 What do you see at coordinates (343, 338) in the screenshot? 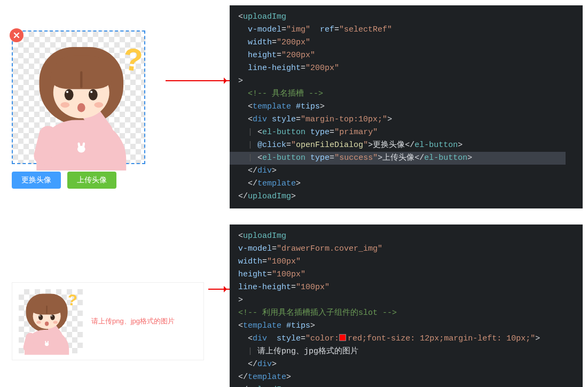
I see `color-swatch-red` at bounding box center [343, 338].